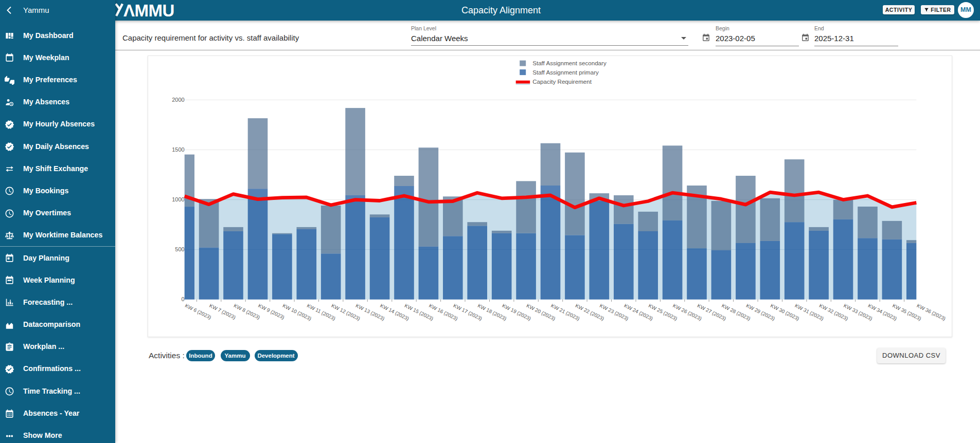 This screenshot has width=980, height=443. I want to click on svg-text: 1500, so click(179, 150).